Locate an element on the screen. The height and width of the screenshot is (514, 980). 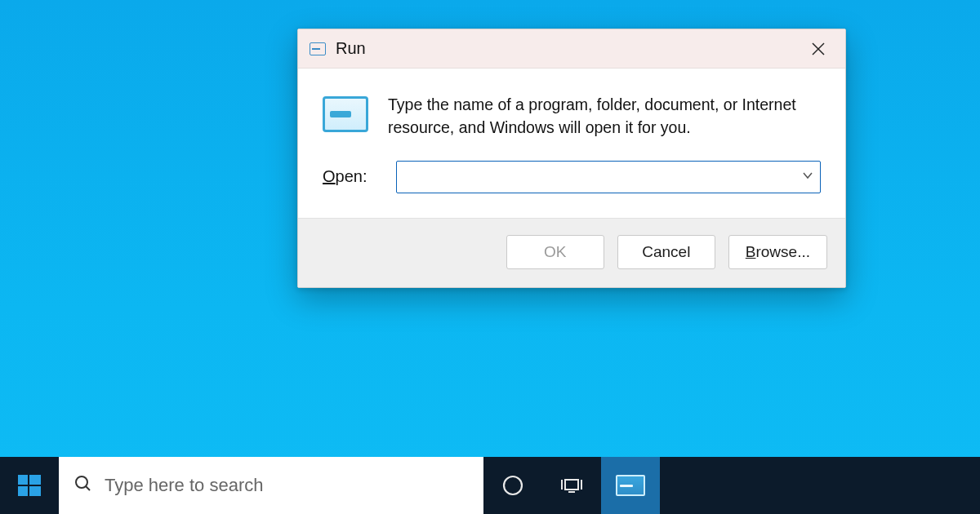
task-view-button is located at coordinates (572, 485).